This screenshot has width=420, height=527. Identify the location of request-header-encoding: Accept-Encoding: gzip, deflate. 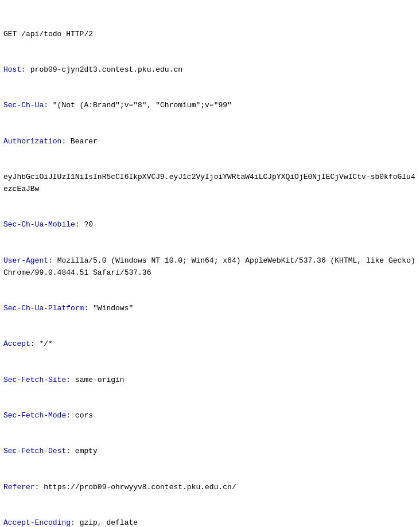
(210, 522).